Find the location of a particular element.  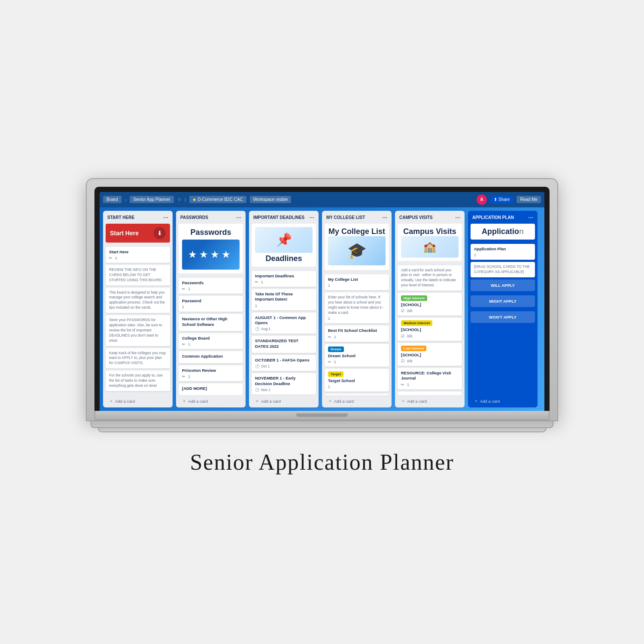

avatar: A is located at coordinates (482, 200).